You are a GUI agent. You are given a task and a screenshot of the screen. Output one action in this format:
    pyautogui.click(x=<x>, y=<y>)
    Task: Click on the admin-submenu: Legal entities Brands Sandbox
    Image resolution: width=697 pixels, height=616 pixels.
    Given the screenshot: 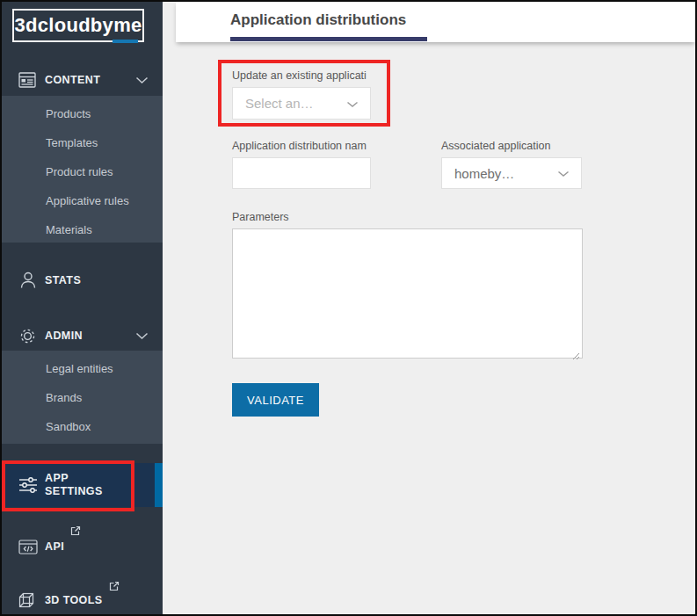 What is the action you would take?
    pyautogui.click(x=83, y=397)
    